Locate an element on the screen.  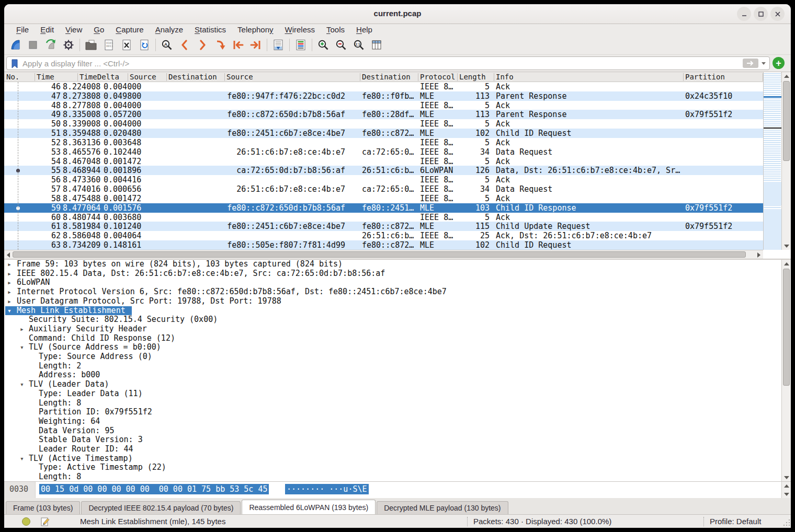
packet-row-57: 578.4740160.00065626:51:c6:b7:e8:ce:4b:e… is located at coordinates (384, 189).